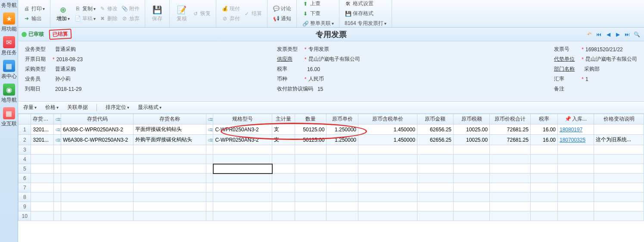 The height and width of the screenshot is (242, 644). What do you see at coordinates (331, 216) in the screenshot?
I see `table-row: 10` at bounding box center [331, 216].